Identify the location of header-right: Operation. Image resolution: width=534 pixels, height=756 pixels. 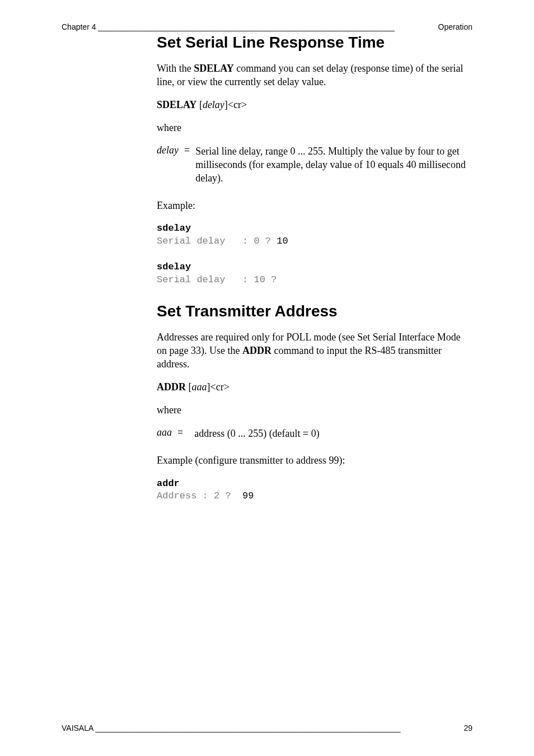
(456, 27).